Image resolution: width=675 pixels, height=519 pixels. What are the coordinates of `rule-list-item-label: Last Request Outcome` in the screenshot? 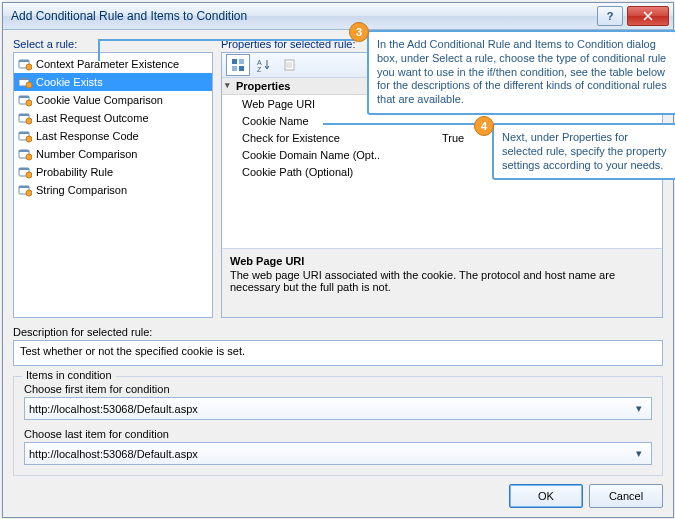 It's located at (92, 118).